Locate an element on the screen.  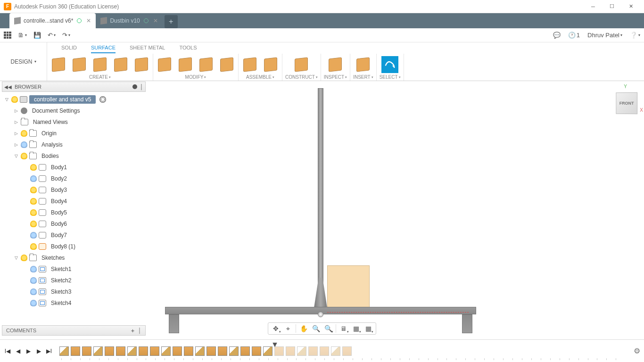
fit-button: 🔍▾ is located at coordinates (328, 329).